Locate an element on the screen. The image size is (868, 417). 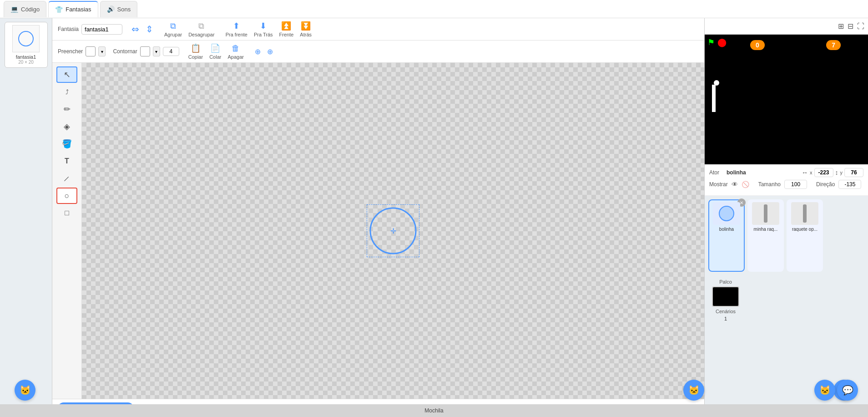
sprite-preview-bolinha is located at coordinates (727, 214).